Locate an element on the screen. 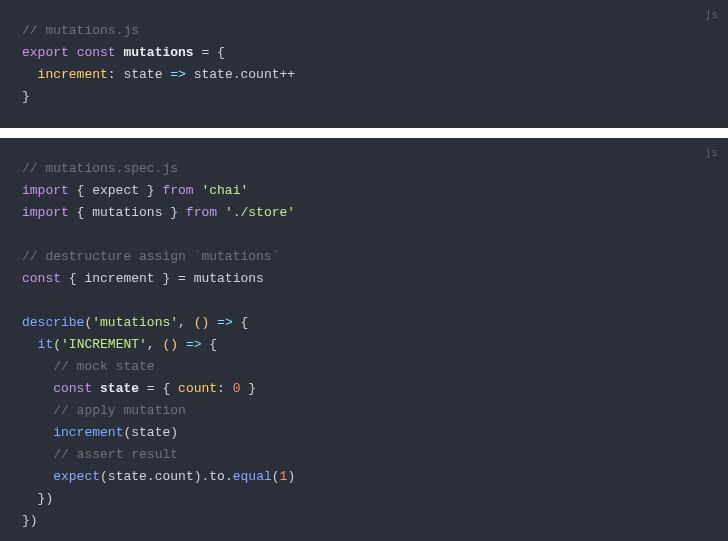 The image size is (728, 541). code-comment: // assert result is located at coordinates (116, 454).